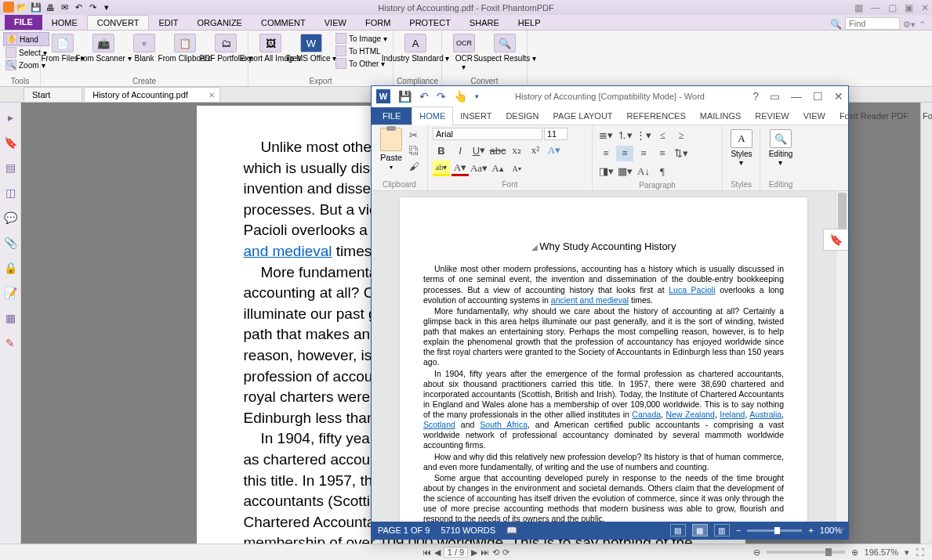 This screenshot has height=560, width=932. What do you see at coordinates (756, 96) in the screenshot?
I see `help-icon: ?` at bounding box center [756, 96].